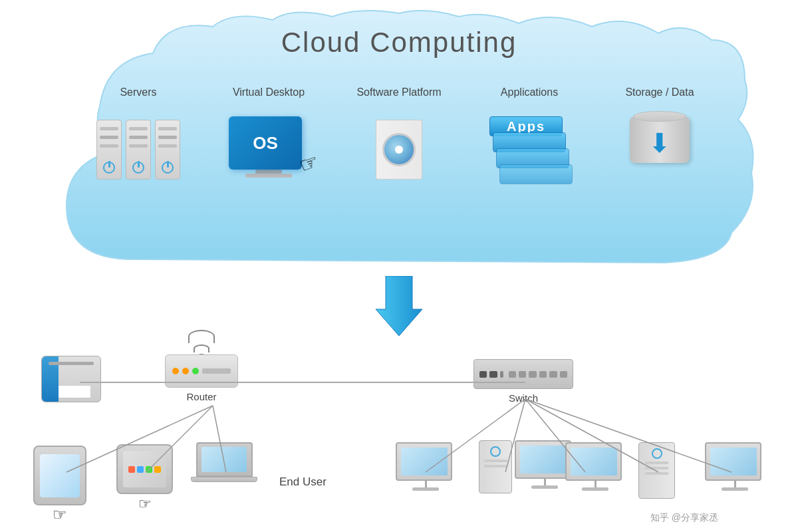  What do you see at coordinates (529, 140) in the screenshot?
I see `cloud-item-applications: Applications Apps` at bounding box center [529, 140].